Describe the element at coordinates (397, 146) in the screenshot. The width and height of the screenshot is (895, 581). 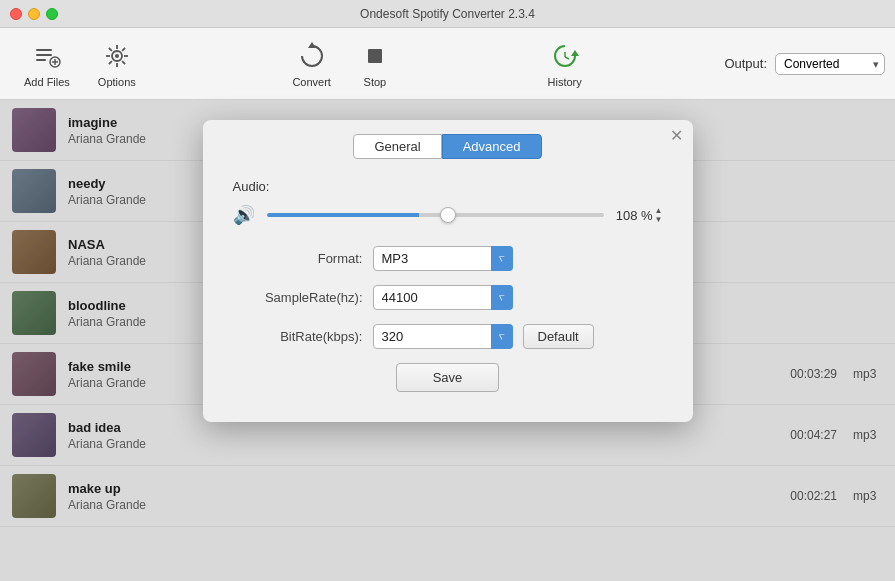
I see `tab-general: General` at that location.